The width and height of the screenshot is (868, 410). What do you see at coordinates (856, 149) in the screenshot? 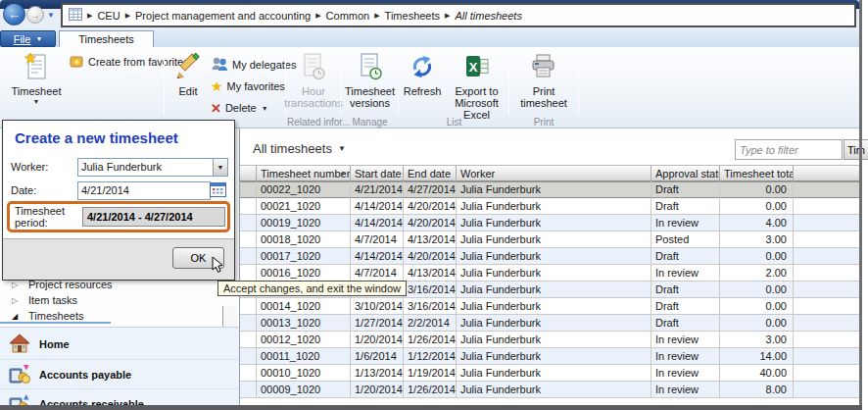
I see `filter-field-button: Tim` at bounding box center [856, 149].